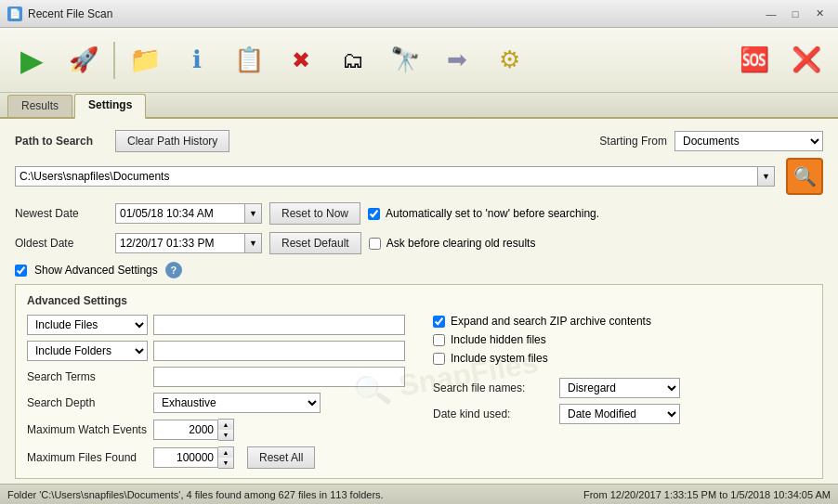 This screenshot has width=838, height=504. I want to click on rocket-button: 🚀, so click(84, 60).